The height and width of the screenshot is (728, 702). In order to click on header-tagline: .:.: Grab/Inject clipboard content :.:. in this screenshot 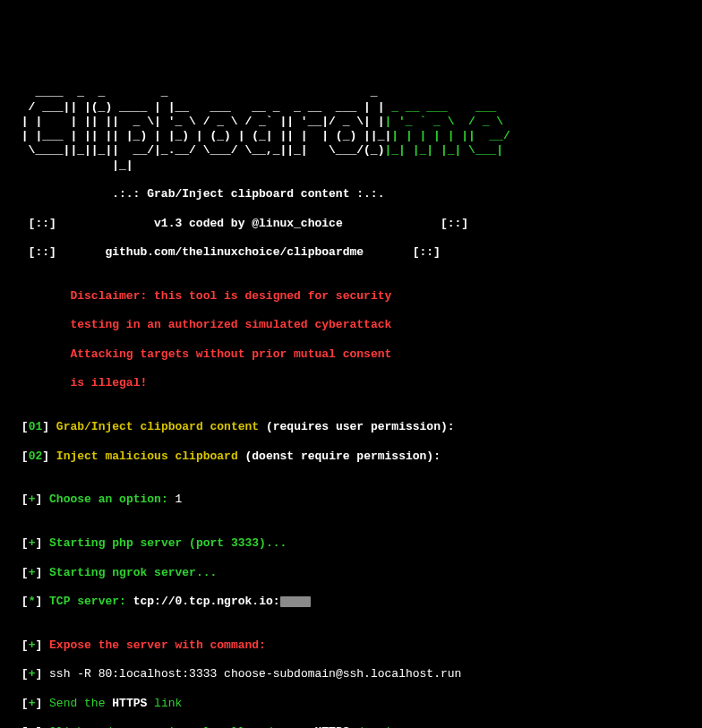, I will do `click(351, 194)`.